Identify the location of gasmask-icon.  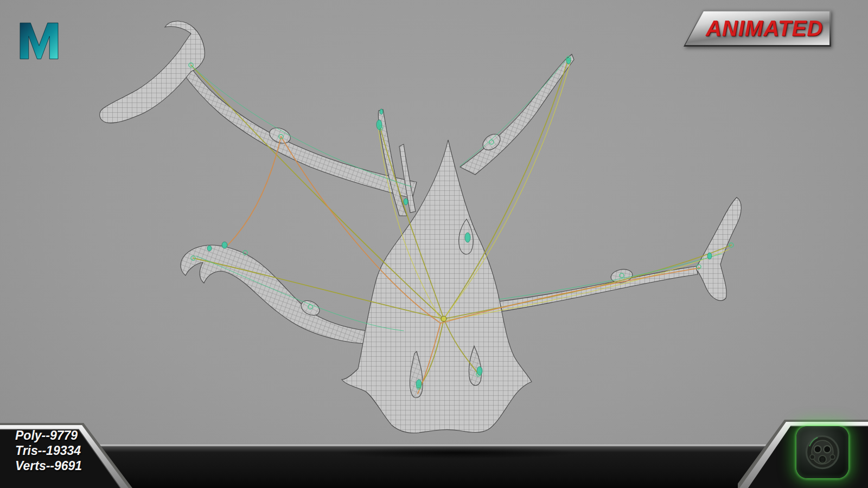
(822, 452).